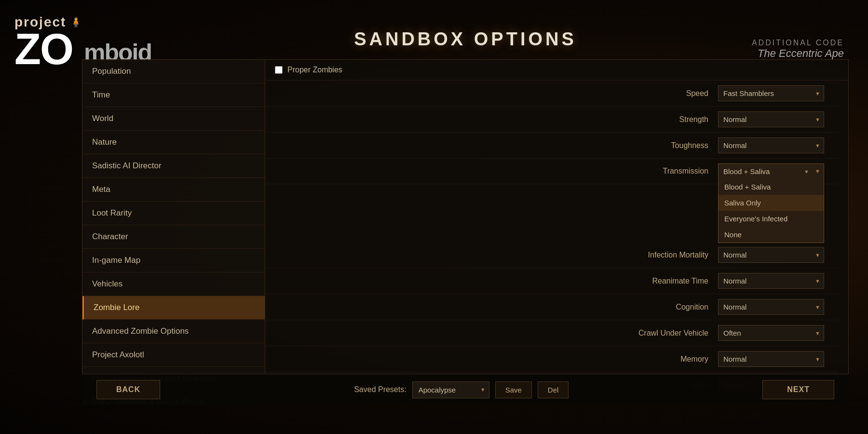 This screenshot has height=434, width=868. What do you see at coordinates (497, 94) in the screenshot?
I see `setting-label-speed: Speed` at bounding box center [497, 94].